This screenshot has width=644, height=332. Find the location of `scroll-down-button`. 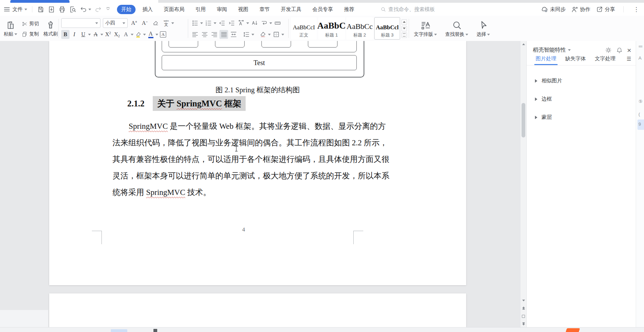

scroll-down-button is located at coordinates (524, 300).